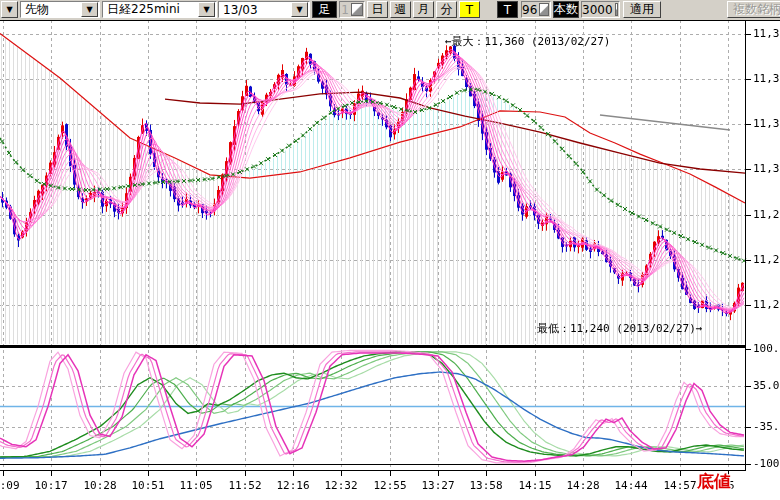 This screenshot has width=780, height=500. What do you see at coordinates (390, 486) in the screenshot?
I see `time-axis-label: 12:55` at bounding box center [390, 486].